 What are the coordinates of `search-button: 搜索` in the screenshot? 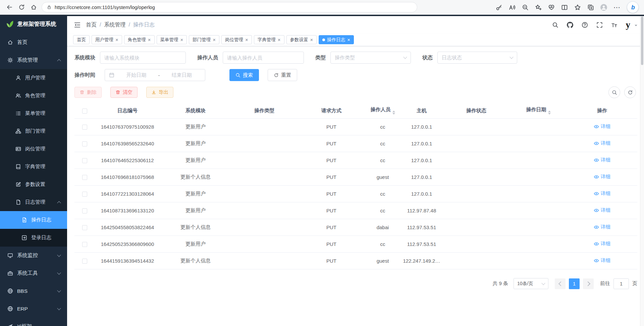 It's located at (244, 75).